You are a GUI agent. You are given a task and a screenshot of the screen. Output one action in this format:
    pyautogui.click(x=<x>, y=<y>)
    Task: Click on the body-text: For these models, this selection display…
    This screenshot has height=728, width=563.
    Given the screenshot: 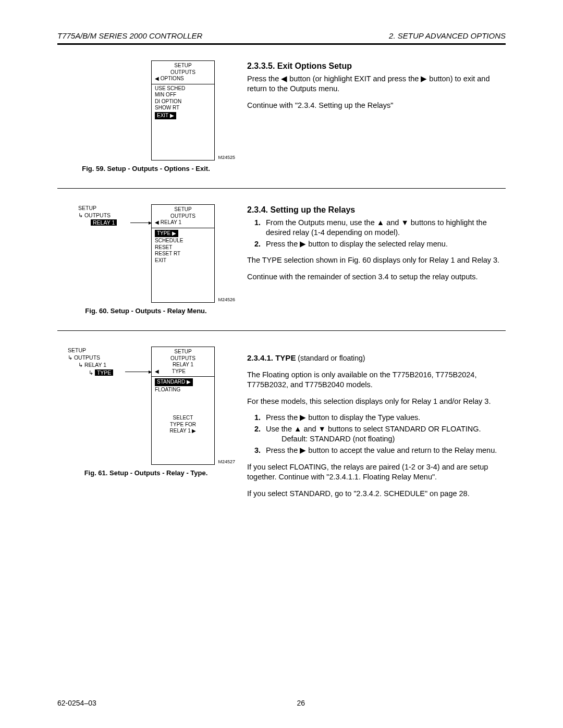 What is the action you would take?
    pyautogui.click(x=376, y=402)
    